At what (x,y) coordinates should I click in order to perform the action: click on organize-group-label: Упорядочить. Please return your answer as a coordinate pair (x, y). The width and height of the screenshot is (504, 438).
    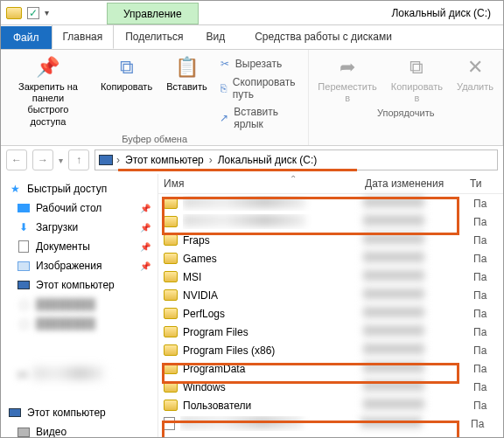
    Looking at the image, I should click on (406, 112).